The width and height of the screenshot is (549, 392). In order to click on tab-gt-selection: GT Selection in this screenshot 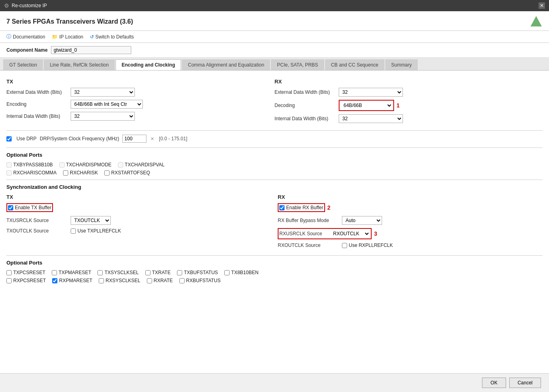, I will do `click(23, 65)`.